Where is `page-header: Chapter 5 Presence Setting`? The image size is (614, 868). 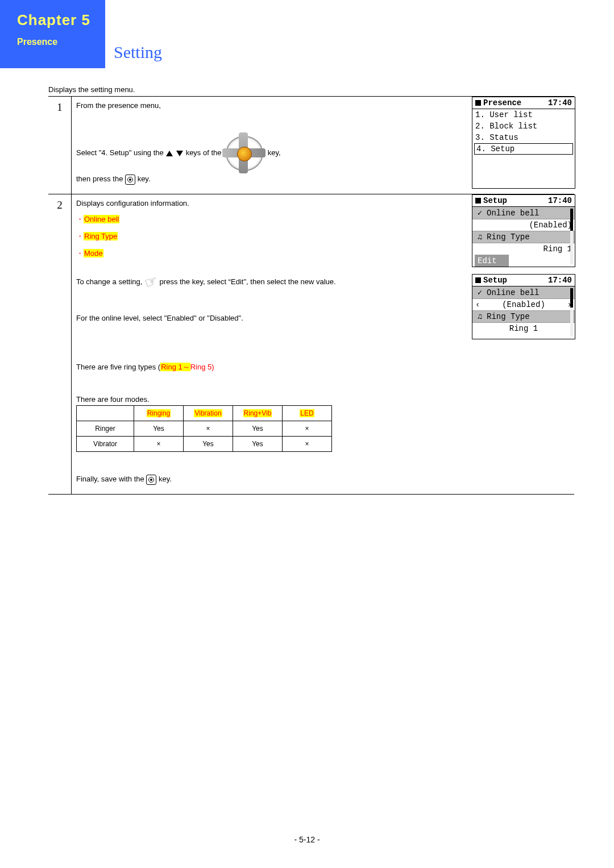 page-header: Chapter 5 Presence Setting is located at coordinates (307, 34).